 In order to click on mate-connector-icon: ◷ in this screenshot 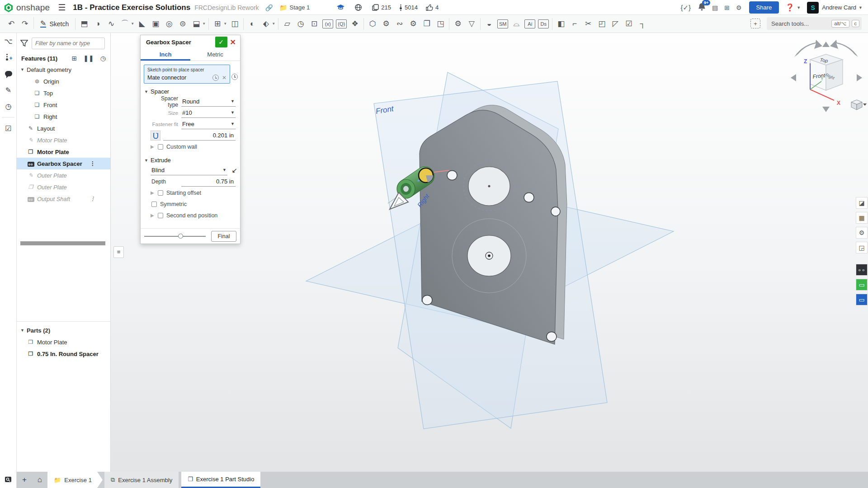, I will do `click(301, 24)`.